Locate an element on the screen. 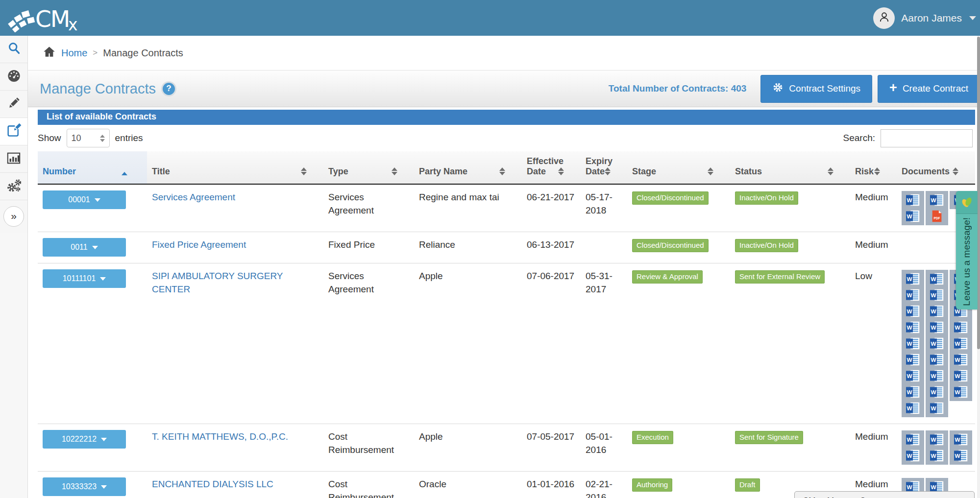 The height and width of the screenshot is (498, 980). contract-number-button: 00001 is located at coordinates (84, 200).